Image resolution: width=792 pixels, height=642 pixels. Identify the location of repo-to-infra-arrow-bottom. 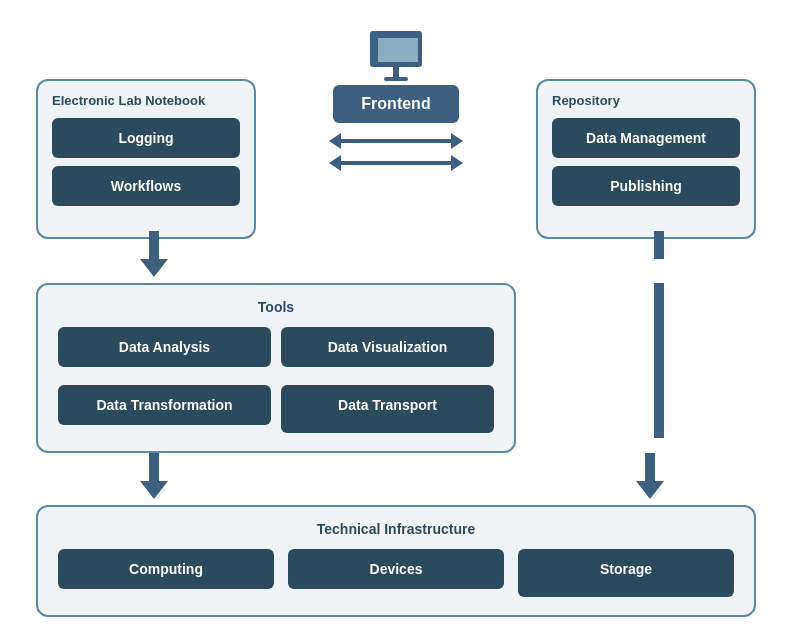
(650, 476).